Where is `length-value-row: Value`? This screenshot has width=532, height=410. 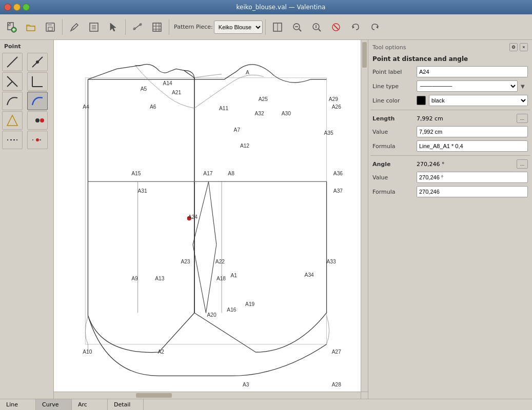
length-value-row: Value is located at coordinates (450, 132).